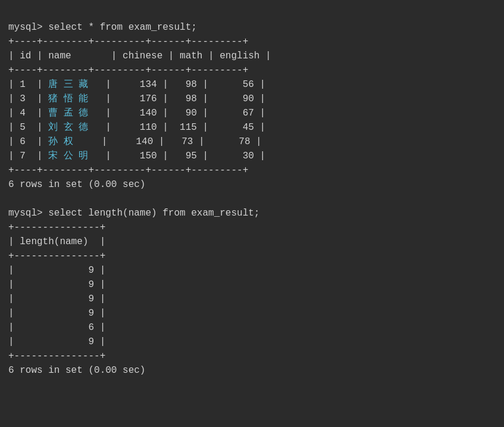  Describe the element at coordinates (77, 370) in the screenshot. I see `table2-rowcount: 6 rows in set (0.00 sec)` at that location.